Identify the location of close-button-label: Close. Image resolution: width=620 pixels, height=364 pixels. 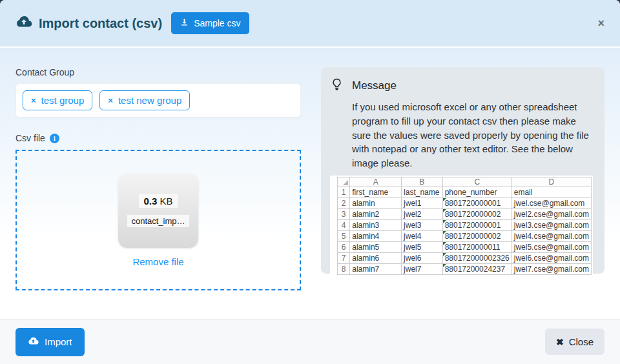
(581, 342).